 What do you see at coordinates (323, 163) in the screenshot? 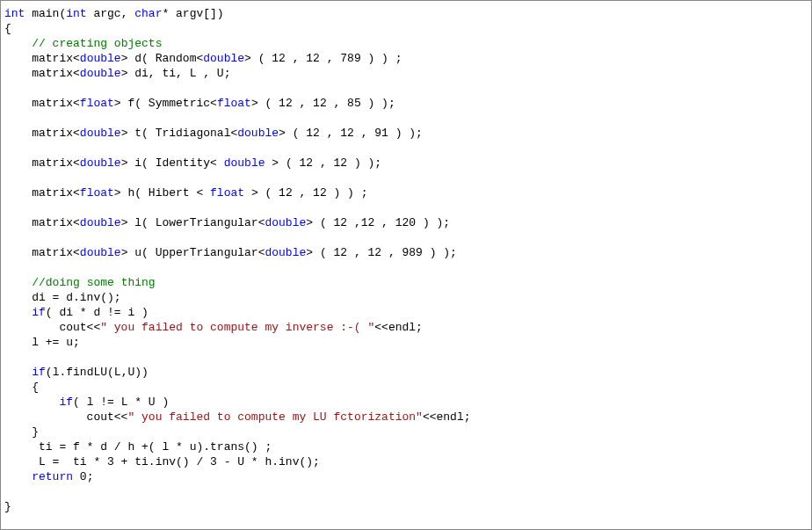
I see `token-plain: > ( 12 , 12 ) );` at bounding box center [323, 163].